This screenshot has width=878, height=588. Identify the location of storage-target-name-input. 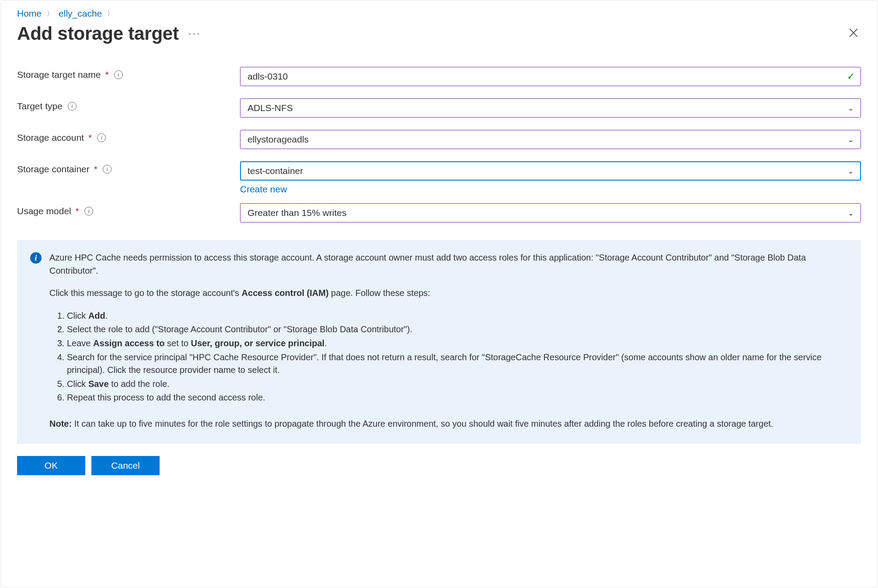
(550, 77).